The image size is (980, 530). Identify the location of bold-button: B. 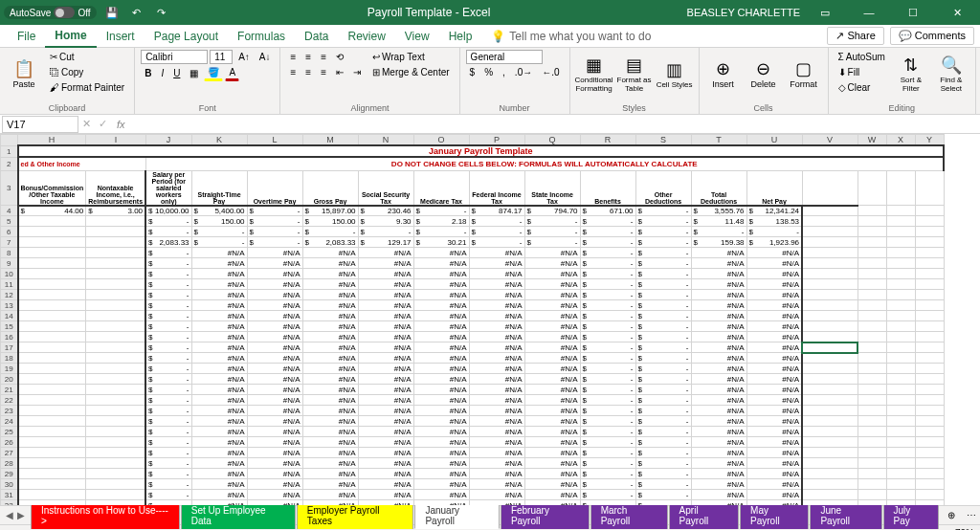
(147, 73).